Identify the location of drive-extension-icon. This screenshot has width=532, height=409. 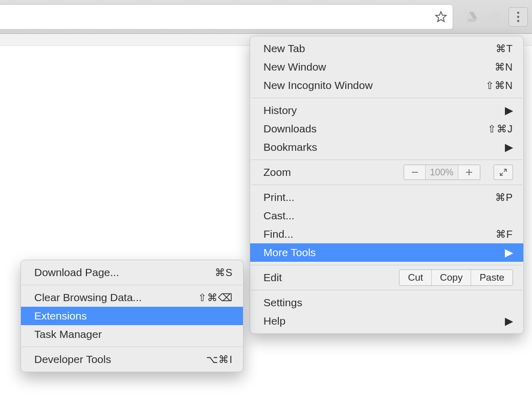
(471, 17).